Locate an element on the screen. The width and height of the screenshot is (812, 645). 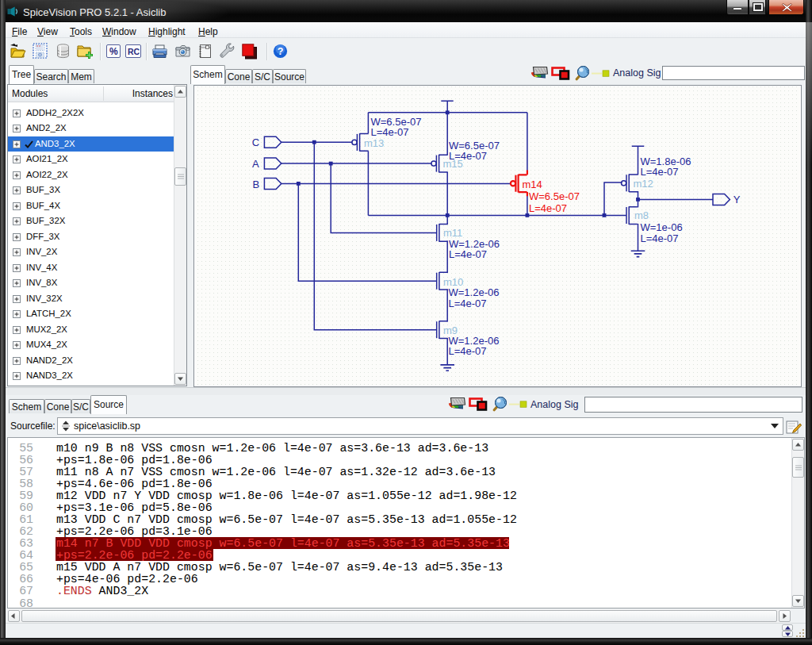
svg-text: m14 is located at coordinates (533, 184).